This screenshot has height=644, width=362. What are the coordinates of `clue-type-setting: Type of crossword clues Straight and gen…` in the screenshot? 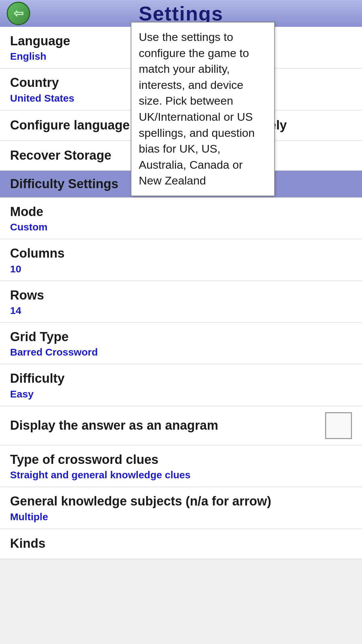 It's located at (181, 466).